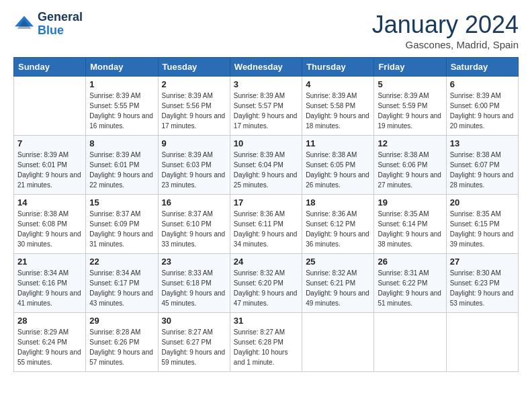 This screenshot has height=411, width=532. What do you see at coordinates (194, 229) in the screenshot?
I see `day-info: Sunrise: 8:37 AMSunset: 6:10 PMDaylight:…` at bounding box center [194, 229].